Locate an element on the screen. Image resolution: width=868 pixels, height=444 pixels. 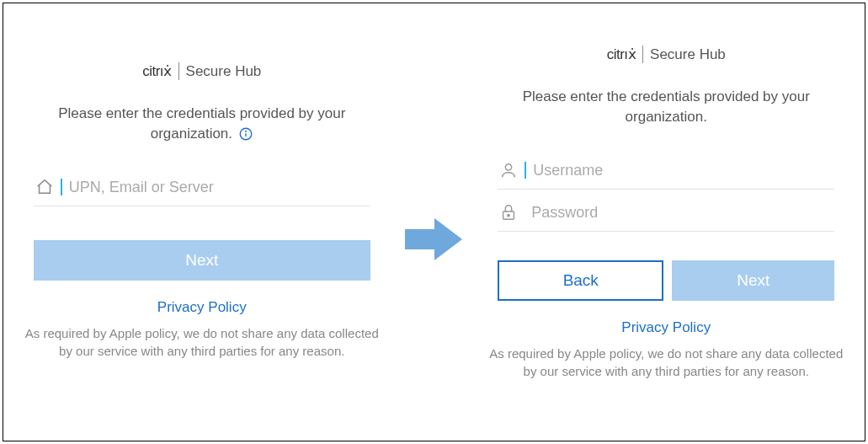
back-button: Back is located at coordinates (581, 281).